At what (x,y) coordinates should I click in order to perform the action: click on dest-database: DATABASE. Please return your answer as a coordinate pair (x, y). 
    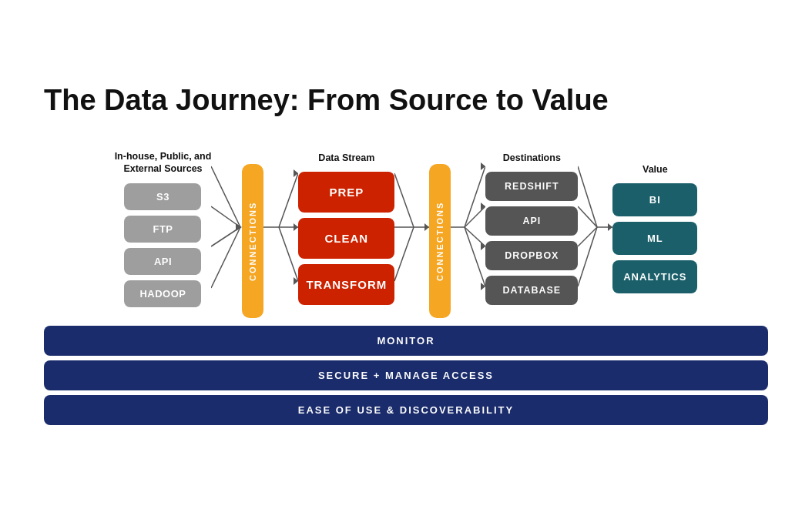
    Looking at the image, I should click on (532, 290).